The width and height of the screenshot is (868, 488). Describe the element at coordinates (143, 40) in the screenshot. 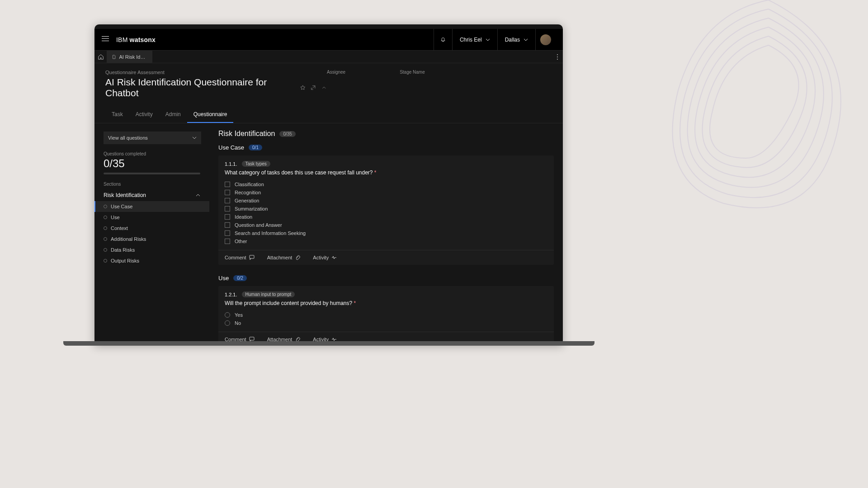

I see `brand-product: watsonx` at that location.